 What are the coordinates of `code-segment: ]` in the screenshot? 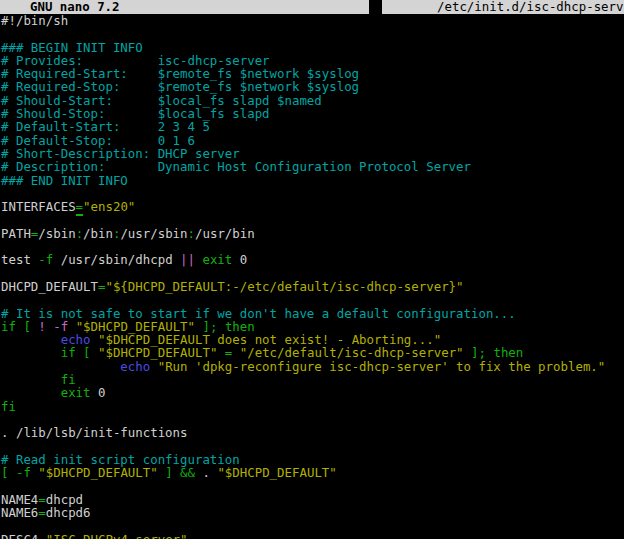 It's located at (168, 472).